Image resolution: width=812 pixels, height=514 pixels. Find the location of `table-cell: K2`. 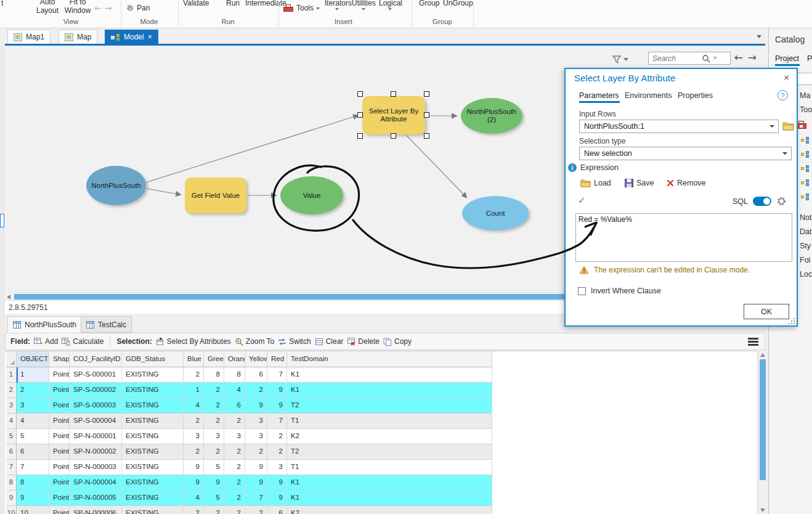

table-cell: K2 is located at coordinates (389, 510).